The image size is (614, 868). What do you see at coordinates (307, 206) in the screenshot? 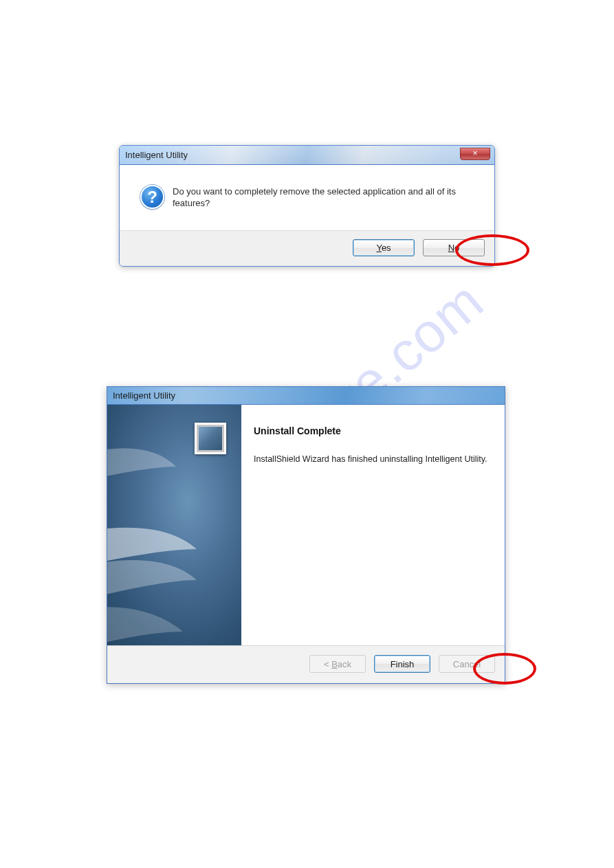
I see `confirm-dialog: Intelligent Utility × ? Do you want to c…` at bounding box center [307, 206].